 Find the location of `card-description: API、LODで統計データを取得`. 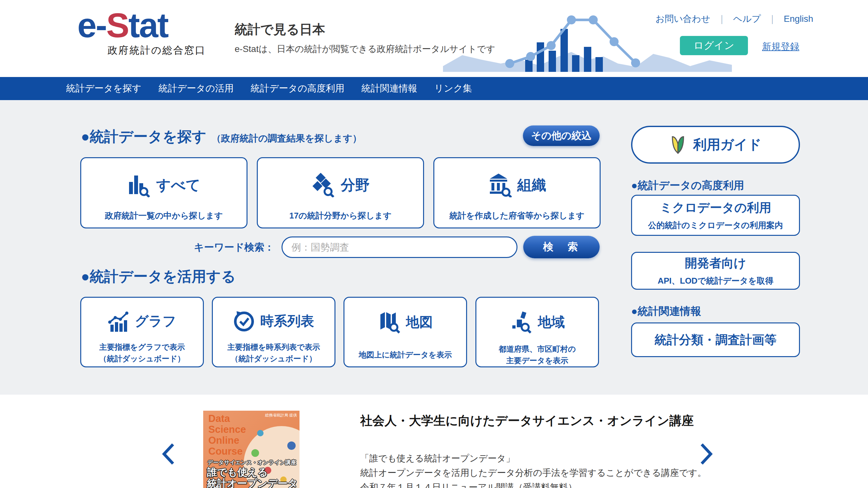

card-description: API、LODで統計データを取得 is located at coordinates (716, 281).